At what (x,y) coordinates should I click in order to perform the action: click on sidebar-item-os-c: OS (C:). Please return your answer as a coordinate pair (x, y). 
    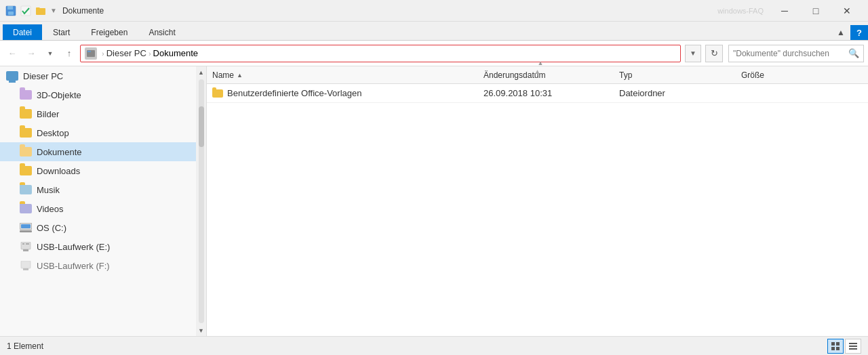
    Looking at the image, I should click on (98, 228).